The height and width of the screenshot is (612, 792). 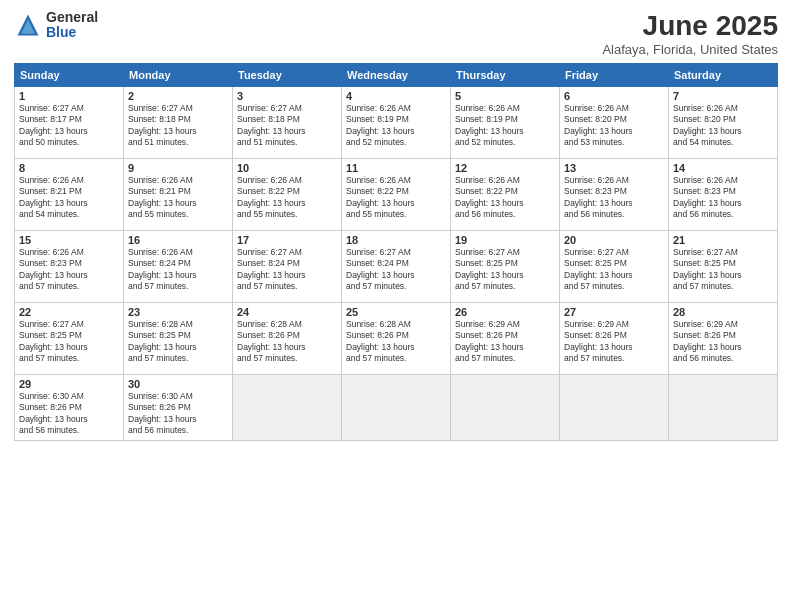 What do you see at coordinates (178, 123) in the screenshot?
I see `table-row: 2Sunrise: 6:27 AM Sunset: 8:18 PM Daylig…` at bounding box center [178, 123].